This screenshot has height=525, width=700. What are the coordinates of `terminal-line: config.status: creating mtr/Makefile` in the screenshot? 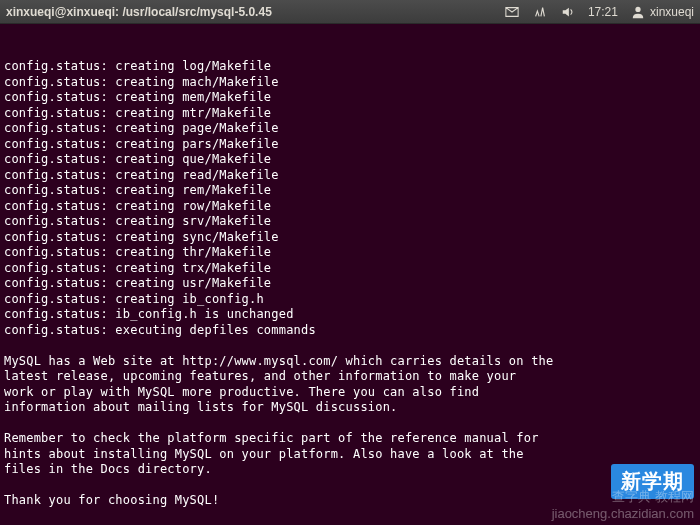 It's located at (350, 114).